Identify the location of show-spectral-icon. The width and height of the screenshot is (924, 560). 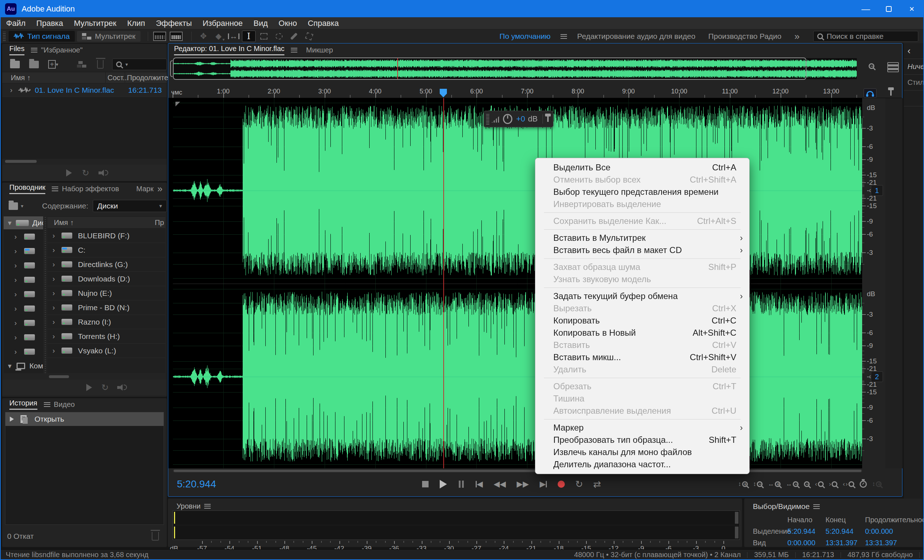
(176, 36).